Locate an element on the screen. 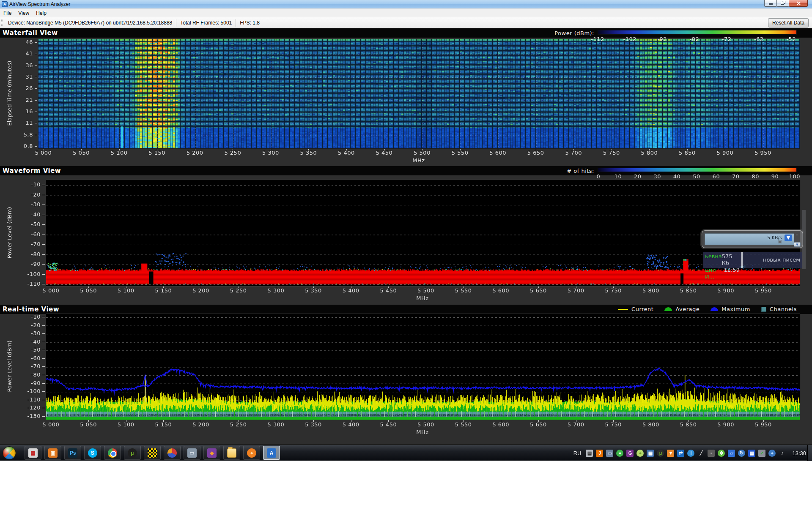 Image resolution: width=812 pixels, height=524 pixels. x-tick-label: 5 850 is located at coordinates (689, 291).